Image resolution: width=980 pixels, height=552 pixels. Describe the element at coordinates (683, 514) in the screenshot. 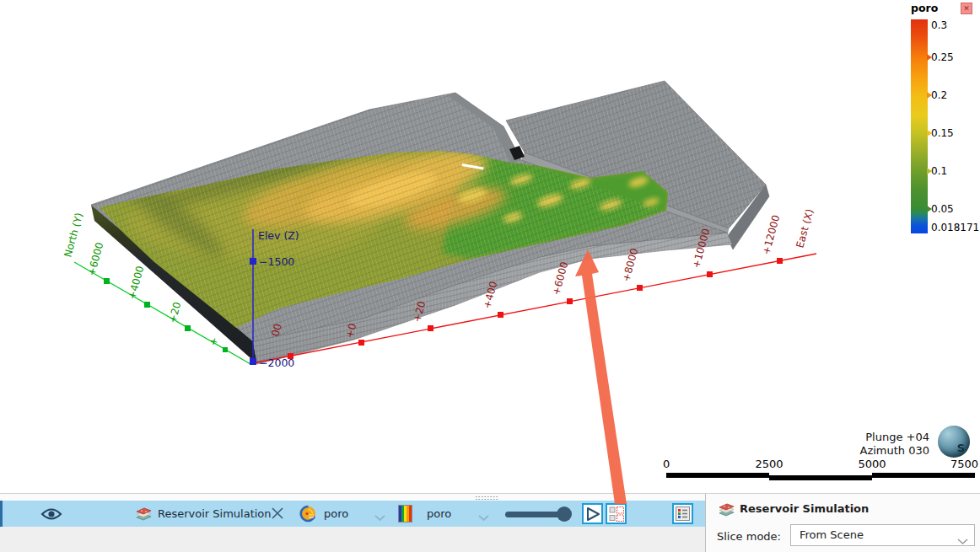

I see `show-legend-button` at that location.